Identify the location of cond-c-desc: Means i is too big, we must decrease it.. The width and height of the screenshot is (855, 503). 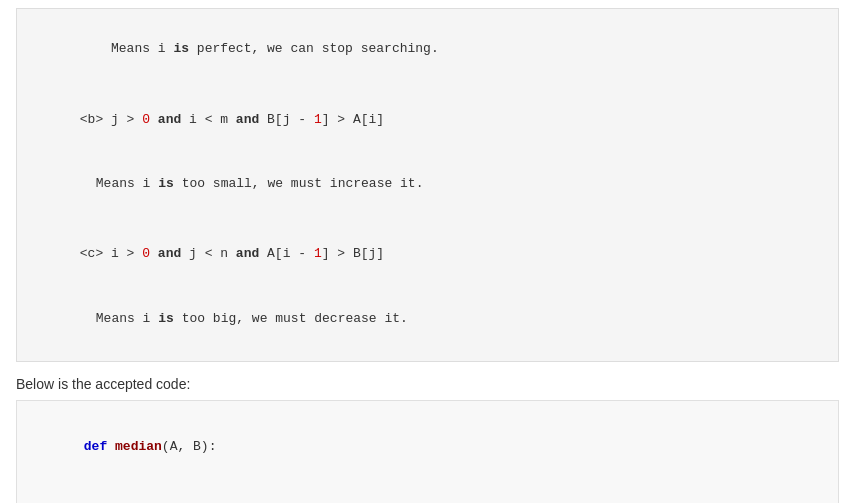
(436, 318).